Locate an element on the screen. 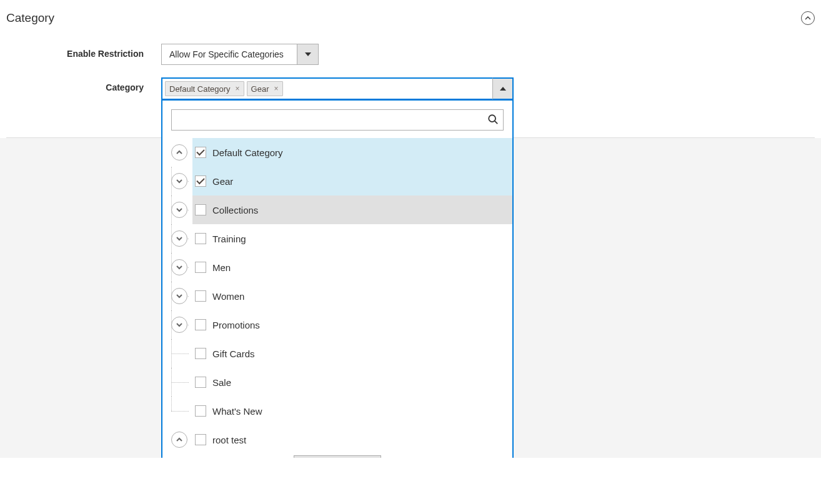  tree-node: What's New is located at coordinates (352, 411).